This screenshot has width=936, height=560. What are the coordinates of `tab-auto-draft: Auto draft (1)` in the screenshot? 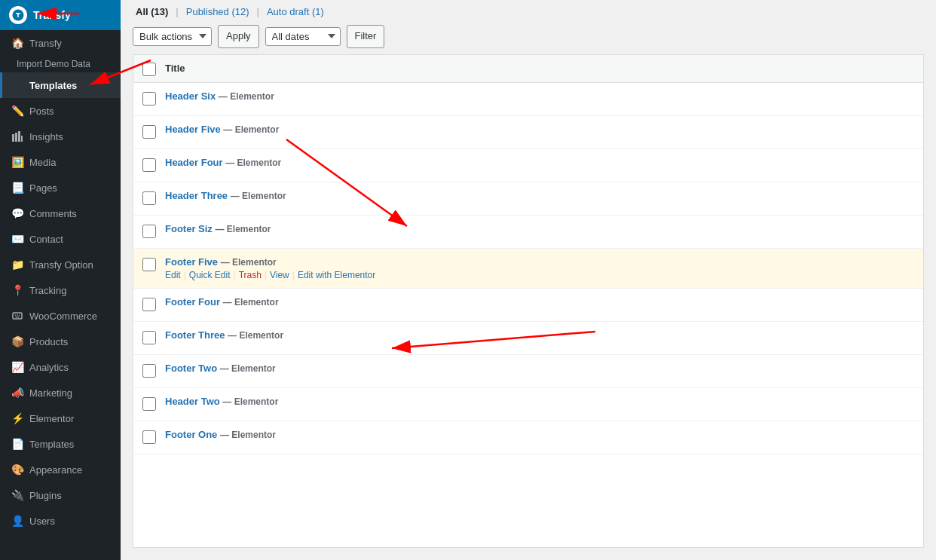 It's located at (295, 12).